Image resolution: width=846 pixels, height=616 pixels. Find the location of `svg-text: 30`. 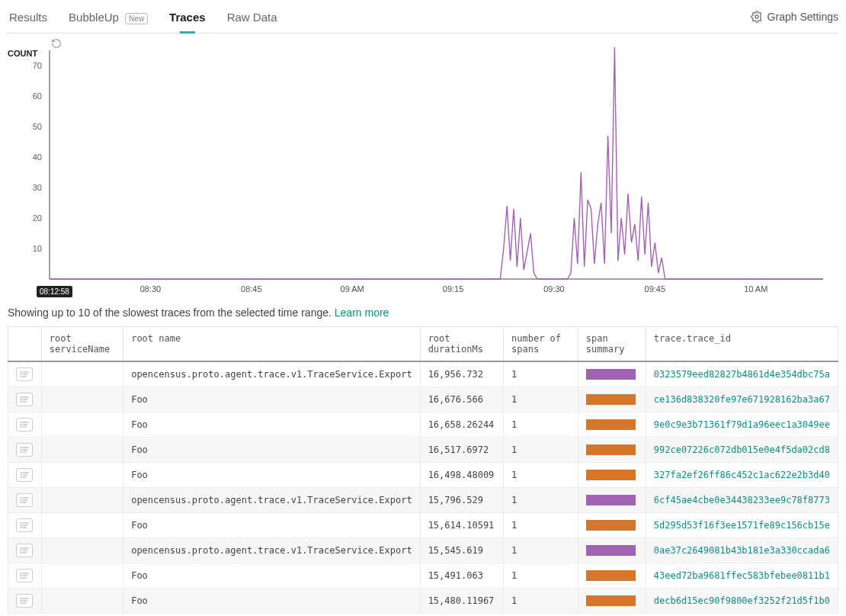

svg-text: 30 is located at coordinates (37, 188).